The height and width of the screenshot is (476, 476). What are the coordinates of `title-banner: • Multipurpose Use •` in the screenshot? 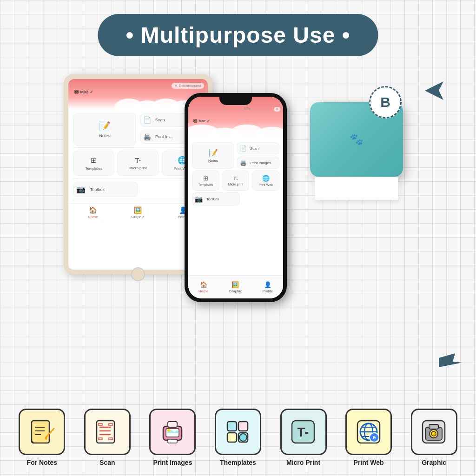 It's located at (238, 35).